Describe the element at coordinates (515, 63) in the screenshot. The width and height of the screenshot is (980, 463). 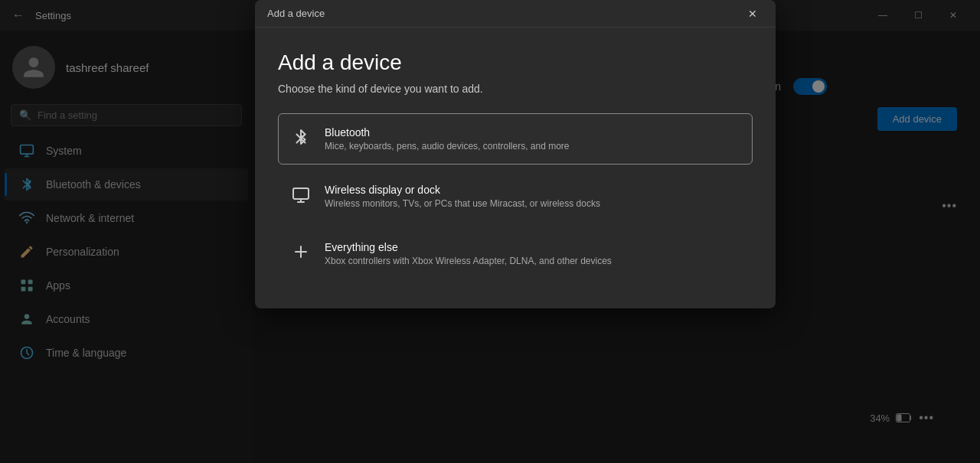
I see `dialog-heading: Add a device` at that location.